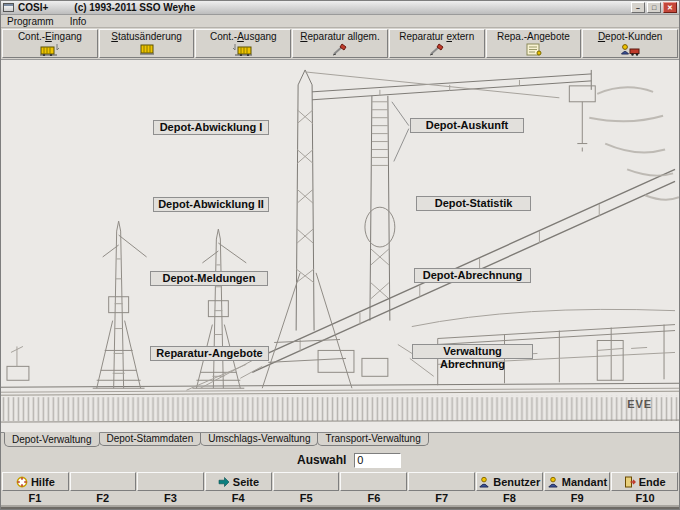  I want to click on depot-auskunft-button: Depot-Auskunft, so click(467, 126).